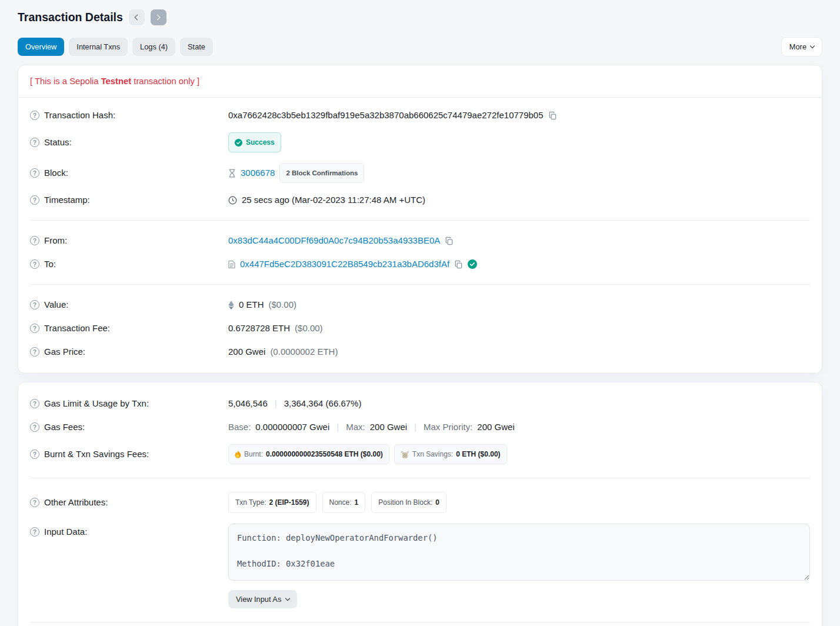 The image size is (840, 626). What do you see at coordinates (129, 200) in the screenshot?
I see `timestamp-label-group: ? Timestamp:` at bounding box center [129, 200].